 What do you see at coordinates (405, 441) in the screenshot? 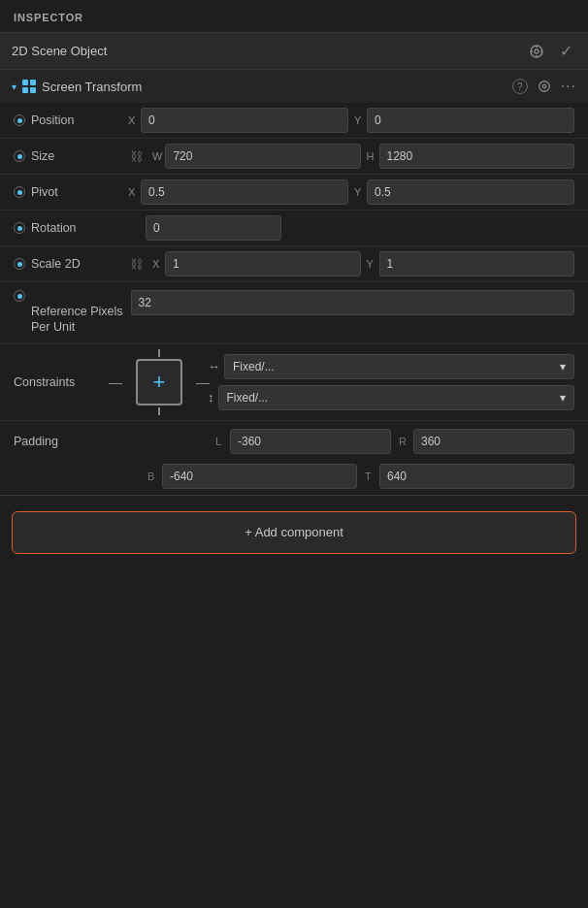
I see `padding-r-axis: R` at bounding box center [405, 441].